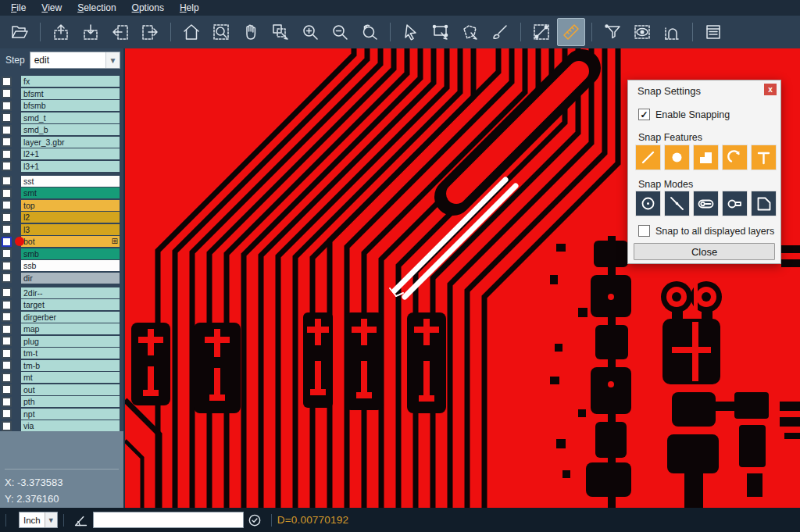 The height and width of the screenshot is (532, 800). I want to click on import-down-icon, so click(91, 32).